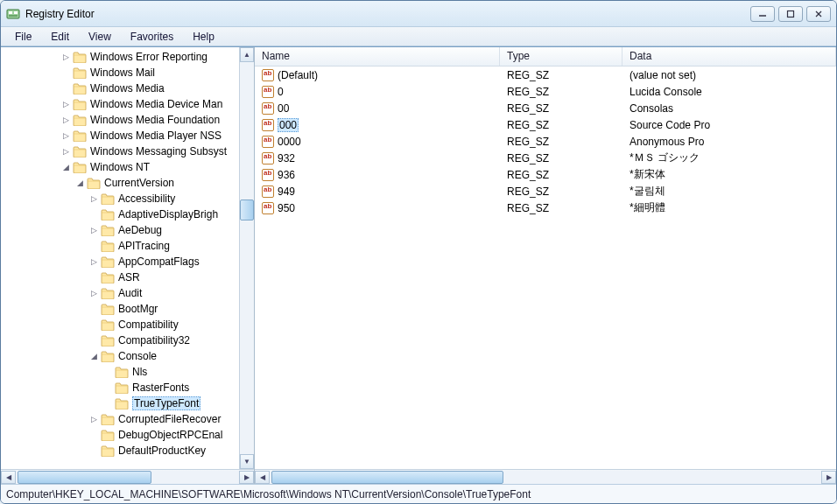 The image size is (837, 504). I want to click on value-data: Consolas, so click(729, 108).